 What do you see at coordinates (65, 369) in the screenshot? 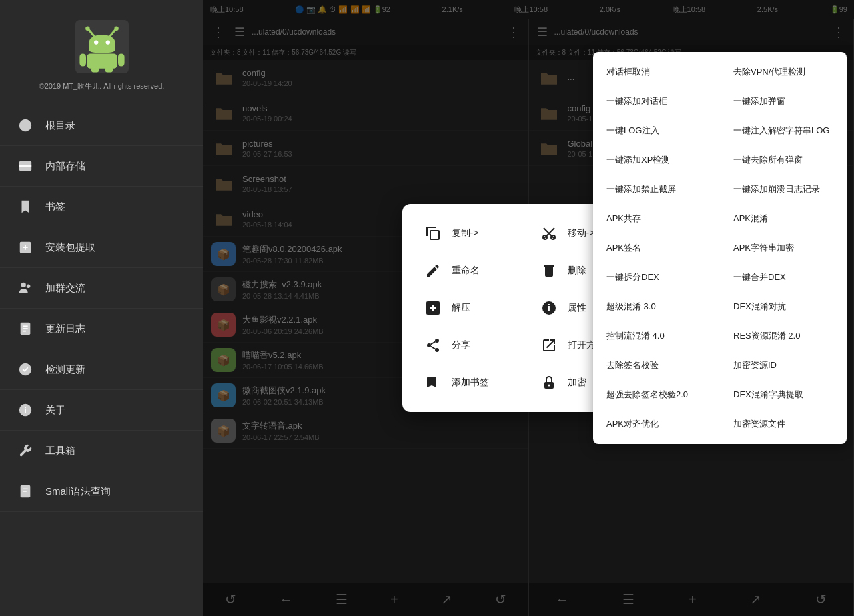
I see `nav-item-label: 检测更新` at bounding box center [65, 369].